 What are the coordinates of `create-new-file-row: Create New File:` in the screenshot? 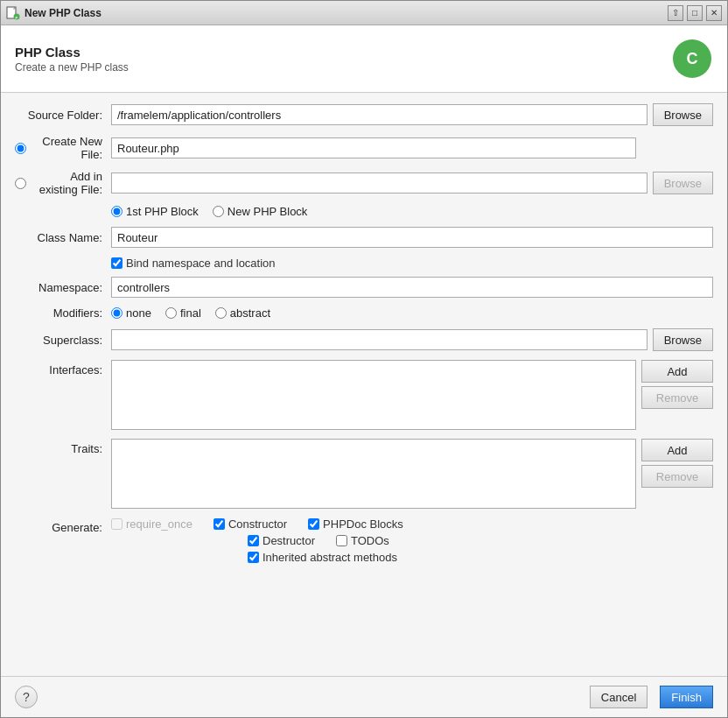 It's located at (364, 148).